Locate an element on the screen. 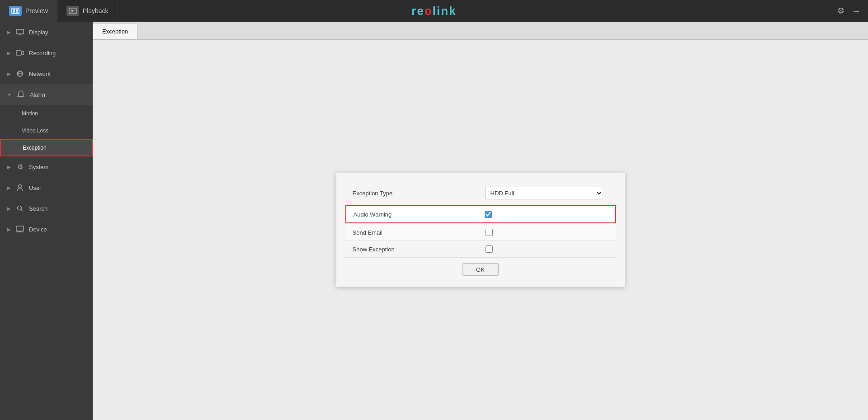 The height and width of the screenshot is (420, 868). logout-icon: → is located at coordinates (856, 11).